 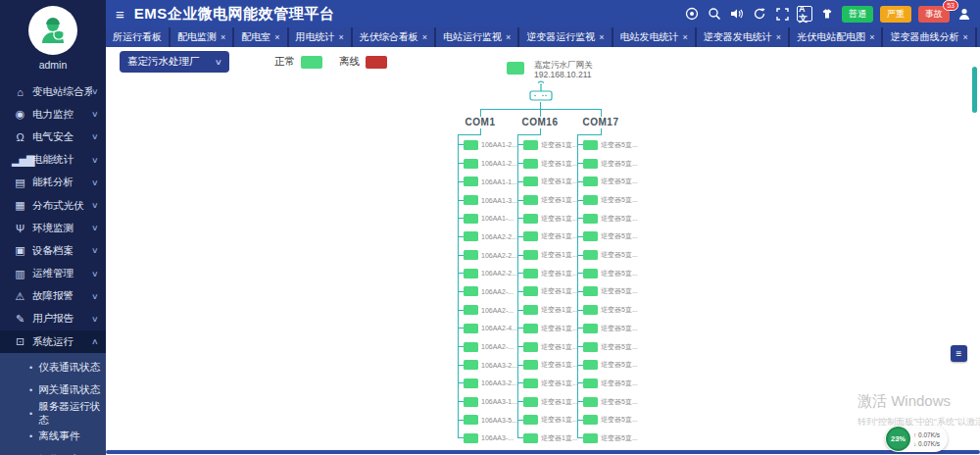 I want to click on sidebar-menu-item: ⊡ 系统运行 ∧, so click(x=53, y=341).